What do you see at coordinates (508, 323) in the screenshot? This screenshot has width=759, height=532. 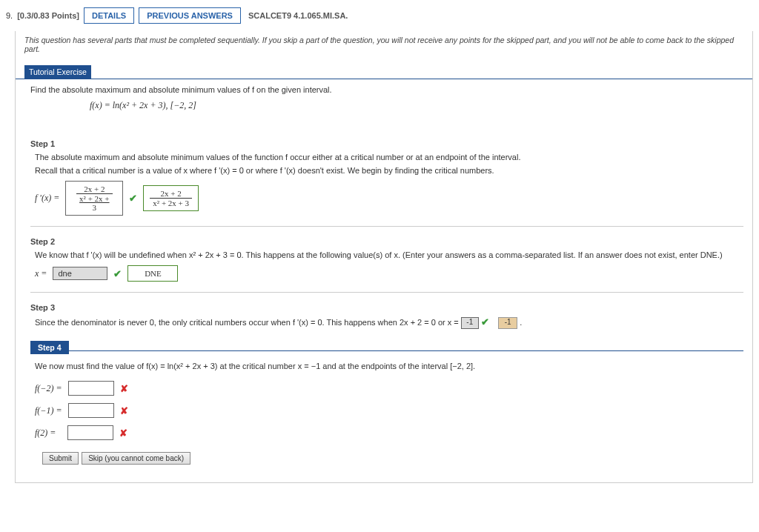 I see `step3-correct-answer: -1` at bounding box center [508, 323].